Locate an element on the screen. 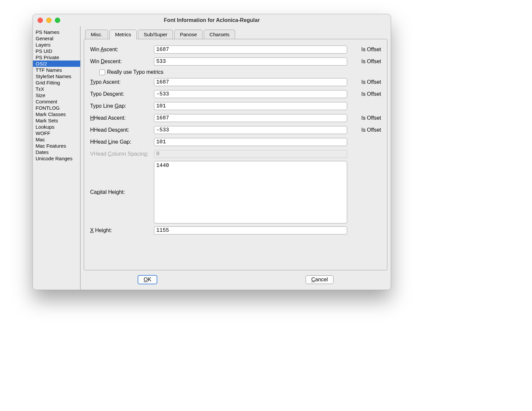 Image resolution: width=532 pixels, height=411 pixels. label-hhead-ascent: HHead Ascent: is located at coordinates (122, 118).